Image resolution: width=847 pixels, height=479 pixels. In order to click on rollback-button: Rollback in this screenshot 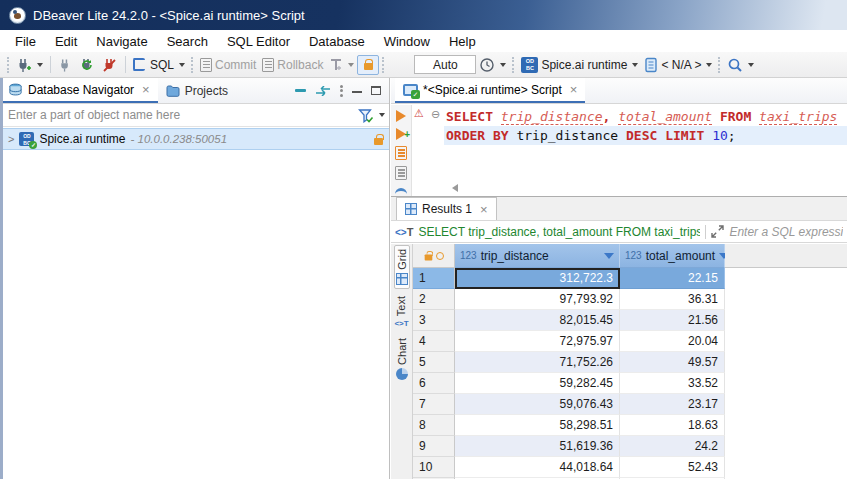, I will do `click(292, 65)`.